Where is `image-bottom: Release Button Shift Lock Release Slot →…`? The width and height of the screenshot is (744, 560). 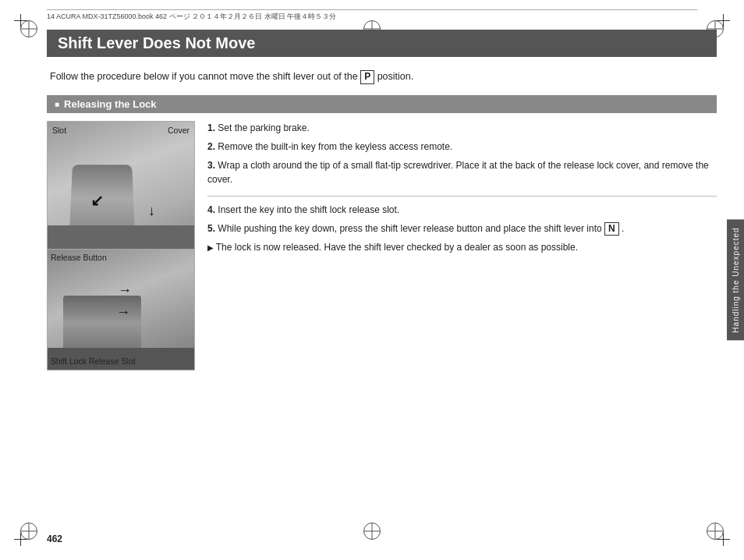 image-bottom: Release Button Shift Lock Release Slot →… is located at coordinates (121, 310).